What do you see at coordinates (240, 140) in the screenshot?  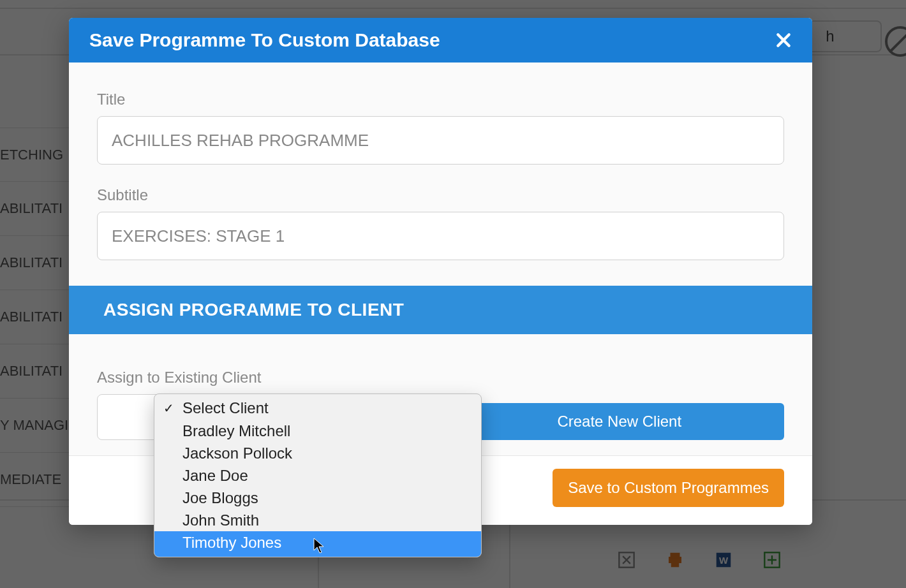 I see `title-input-value: ACHILLES REHAB PROGRAMME` at bounding box center [240, 140].